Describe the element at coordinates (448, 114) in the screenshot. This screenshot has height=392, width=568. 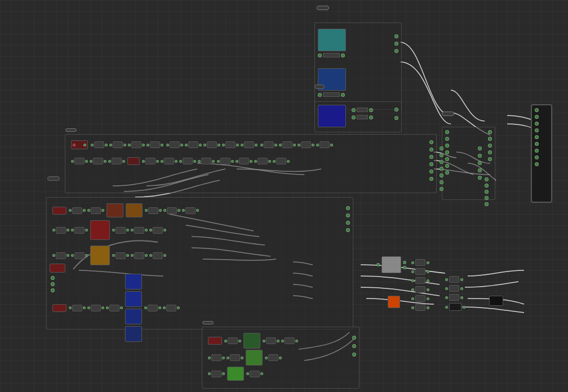
I see `ripple-opacity-label` at that location.